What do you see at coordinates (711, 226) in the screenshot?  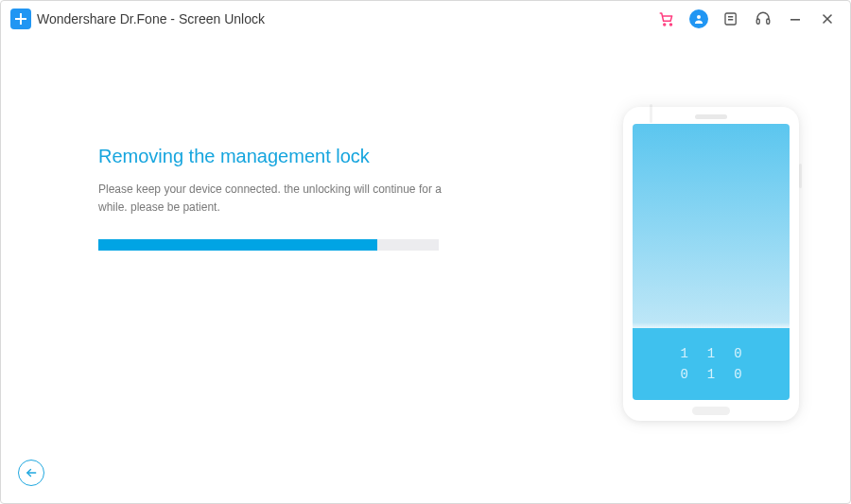 I see `phone-screen-top` at bounding box center [711, 226].